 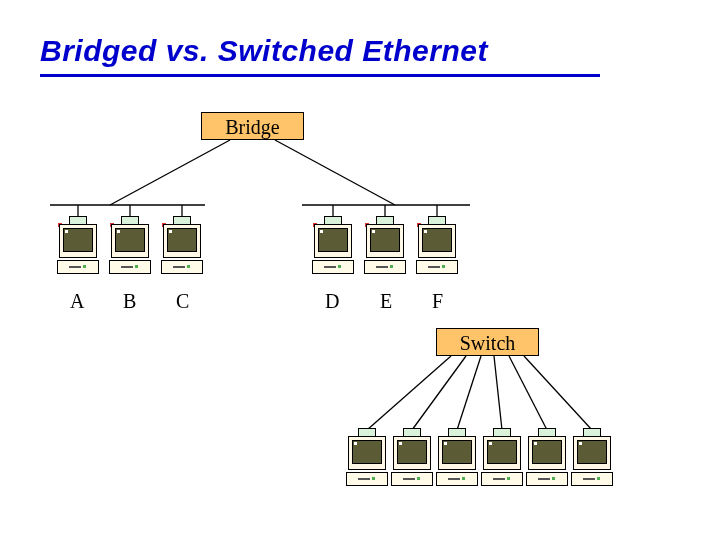 What do you see at coordinates (457, 459) in the screenshot?
I see `switch-host-3-icon` at bounding box center [457, 459].